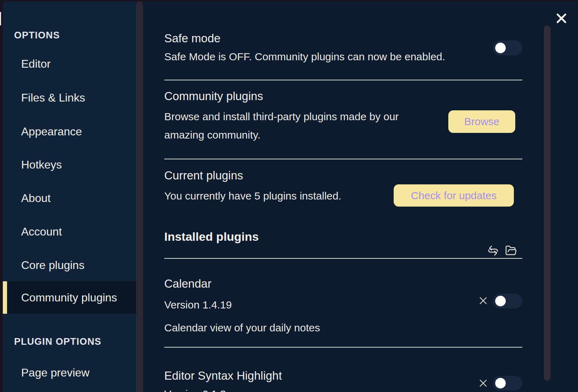 The image size is (578, 392). What do you see at coordinates (36, 64) in the screenshot?
I see `sidebar-item-editor: Editor` at bounding box center [36, 64].